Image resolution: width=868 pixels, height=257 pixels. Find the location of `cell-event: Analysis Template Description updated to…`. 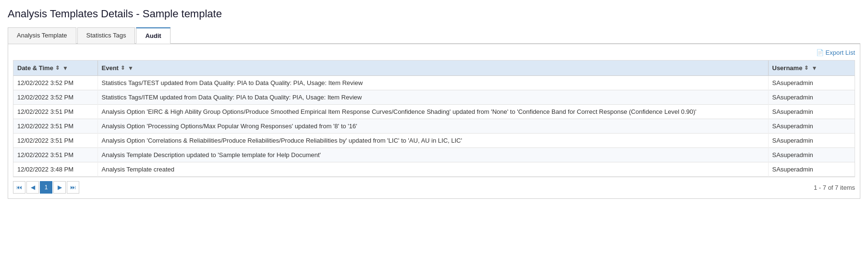

cell-event: Analysis Template Description updated to… is located at coordinates (433, 155).